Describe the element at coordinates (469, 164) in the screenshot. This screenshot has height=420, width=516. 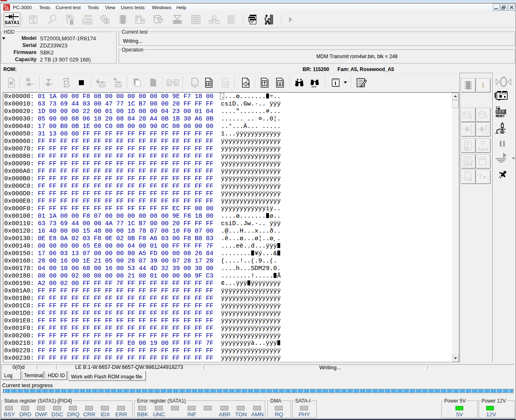
I see `svg-text: DATA` at that location.